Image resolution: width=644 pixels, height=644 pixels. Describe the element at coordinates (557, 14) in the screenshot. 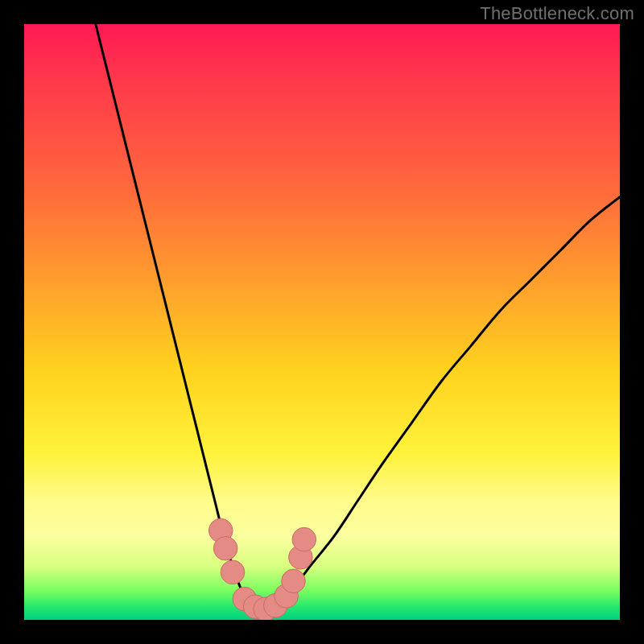

I see `watermark-text: TheBottleneck.com` at that location.